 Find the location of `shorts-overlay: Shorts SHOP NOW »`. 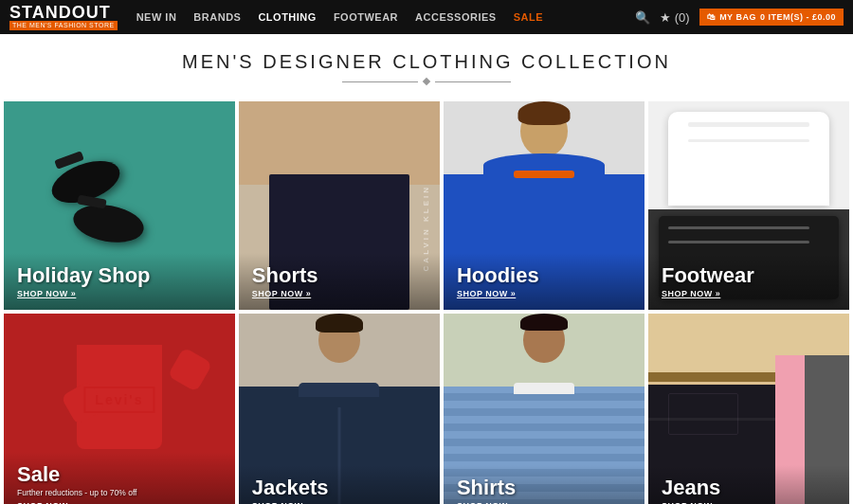

shorts-overlay: Shorts SHOP NOW » is located at coordinates (339, 281).